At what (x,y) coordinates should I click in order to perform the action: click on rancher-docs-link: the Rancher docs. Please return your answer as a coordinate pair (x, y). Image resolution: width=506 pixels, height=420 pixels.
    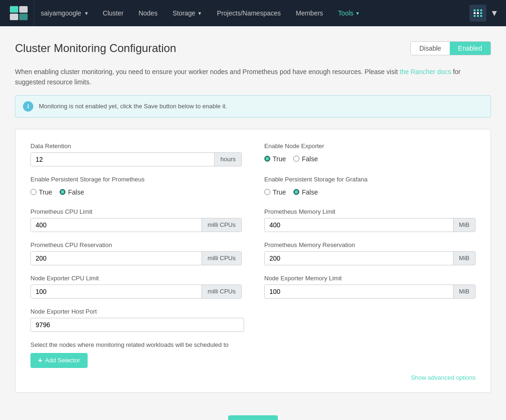
    Looking at the image, I should click on (425, 72).